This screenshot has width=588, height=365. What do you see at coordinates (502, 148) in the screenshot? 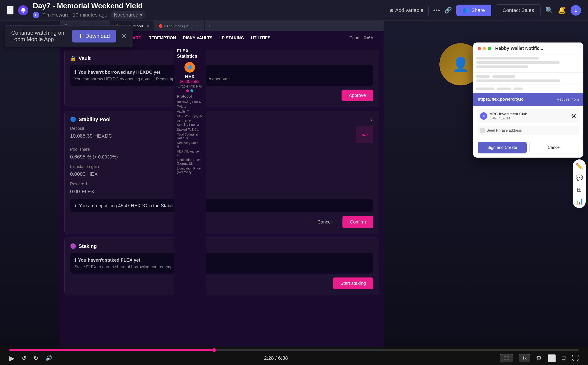
I see `sign-create-button: Sign and Create` at bounding box center [502, 148].